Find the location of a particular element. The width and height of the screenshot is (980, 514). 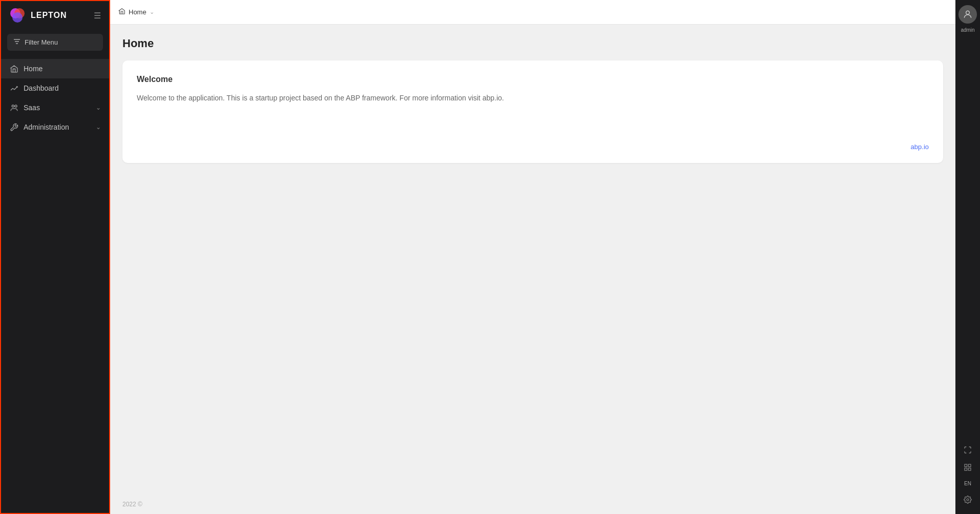

admin-label: admin is located at coordinates (967, 30).